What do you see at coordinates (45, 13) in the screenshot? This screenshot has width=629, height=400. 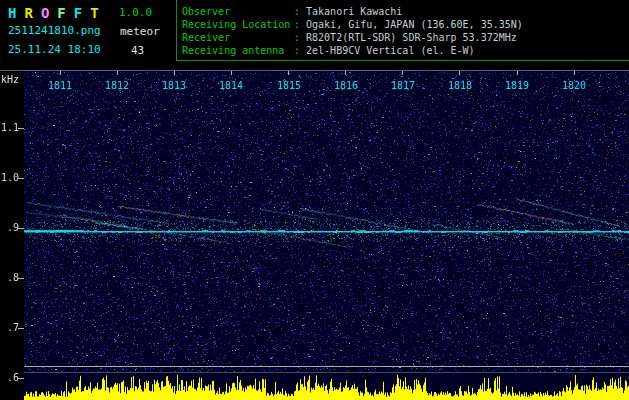 I see `app-title-letter: O` at bounding box center [45, 13].